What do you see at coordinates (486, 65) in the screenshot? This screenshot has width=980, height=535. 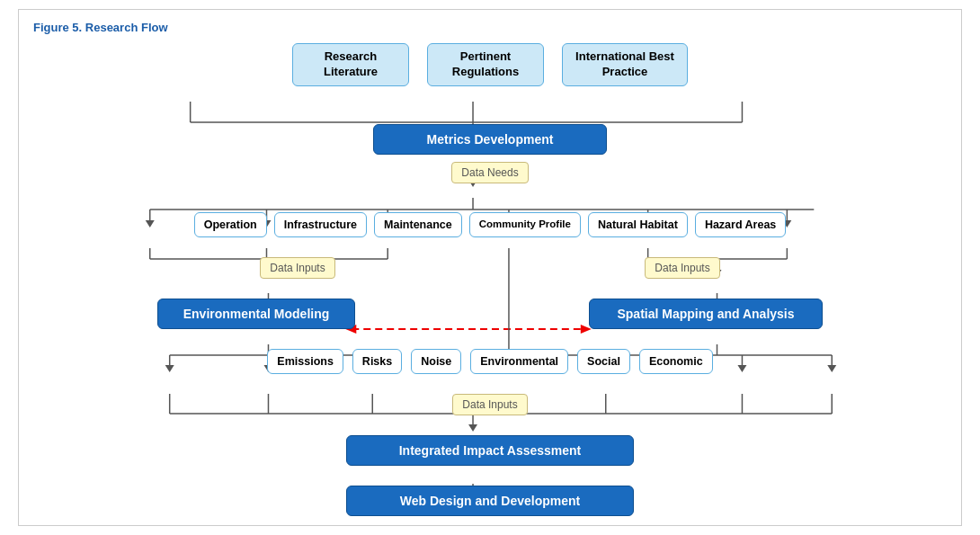 I see `pertinent-regulations-box: Pertinent Regulations` at bounding box center [486, 65].